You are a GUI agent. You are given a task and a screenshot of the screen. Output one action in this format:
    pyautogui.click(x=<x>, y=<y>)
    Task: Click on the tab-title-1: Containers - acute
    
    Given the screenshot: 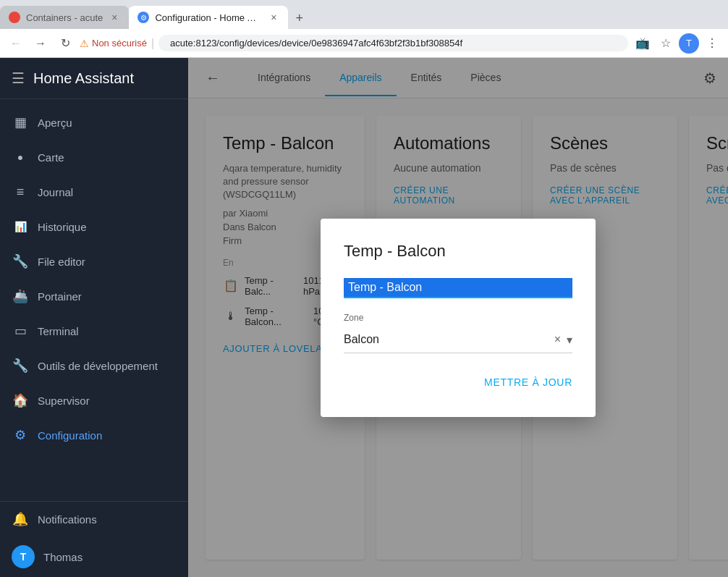 What is the action you would take?
    pyautogui.click(x=64, y=17)
    